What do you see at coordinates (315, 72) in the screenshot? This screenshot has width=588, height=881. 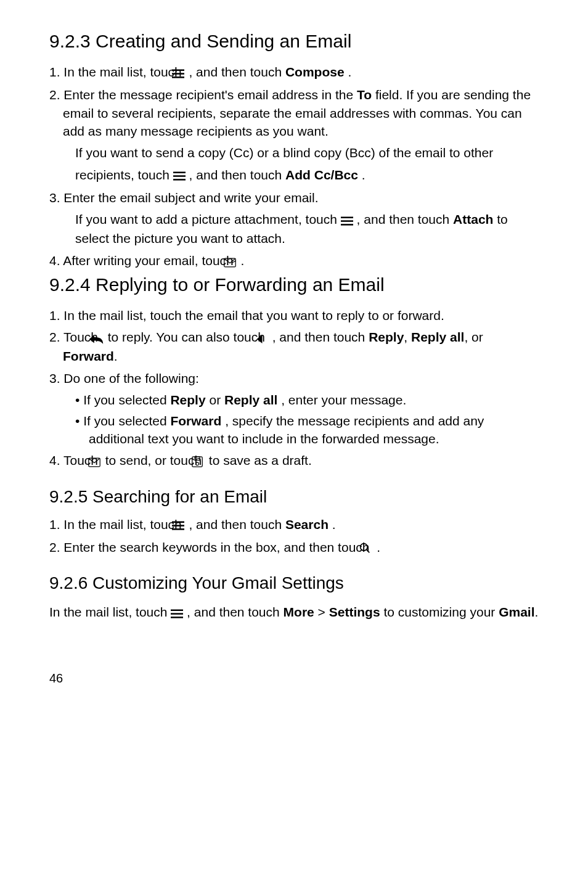 I see `compose-bold: Compose` at bounding box center [315, 72].